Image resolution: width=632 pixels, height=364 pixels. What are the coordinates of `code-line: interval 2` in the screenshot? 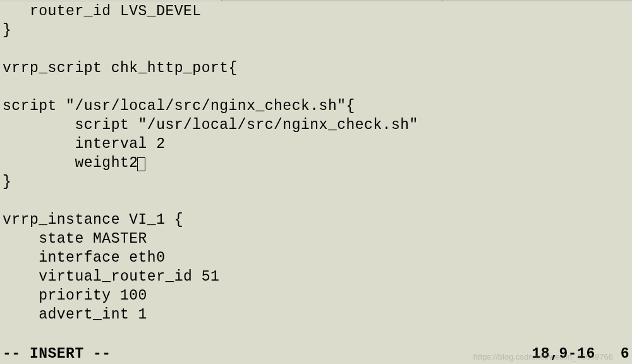 It's located at (316, 145).